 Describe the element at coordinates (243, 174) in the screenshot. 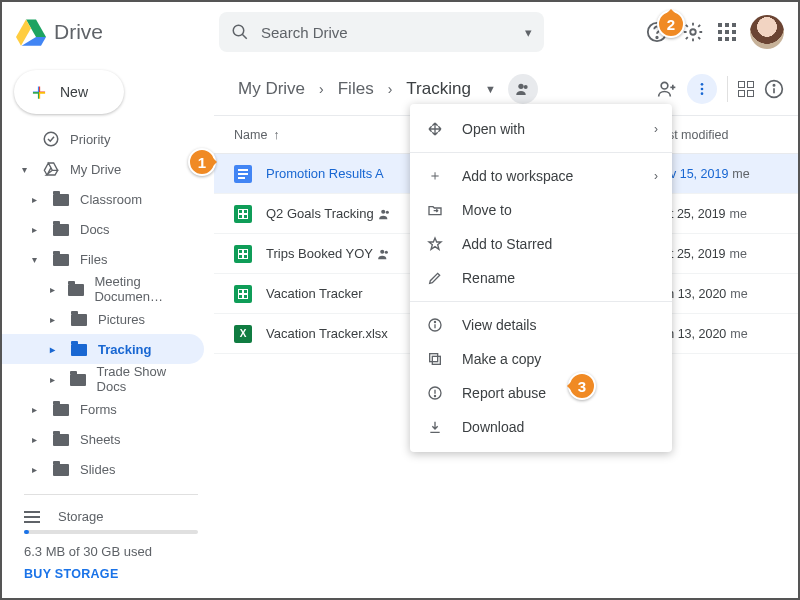

I see `docs-file-icon` at that location.